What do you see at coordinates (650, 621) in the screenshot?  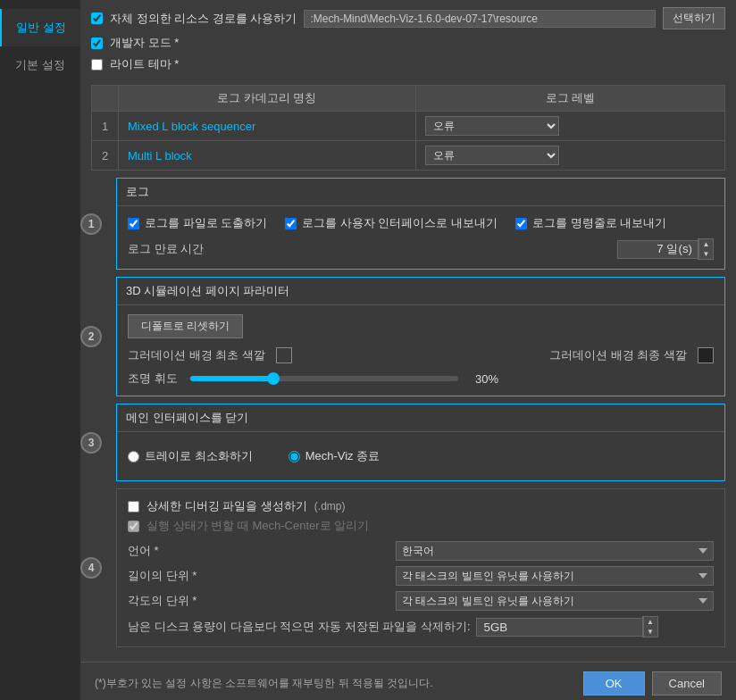 I see `disk-up-button: ▲` at bounding box center [650, 621].